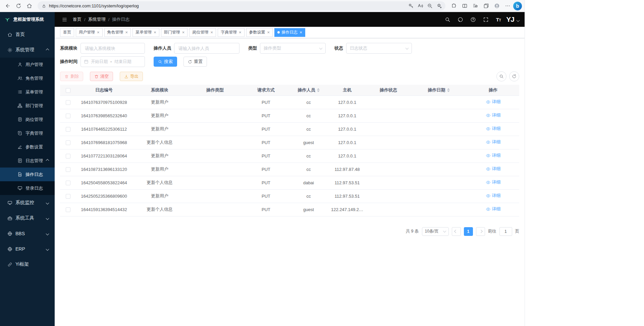  What do you see at coordinates (28, 218) in the screenshot?
I see `sidebar-item-system-tools: 系统工具` at bounding box center [28, 218].